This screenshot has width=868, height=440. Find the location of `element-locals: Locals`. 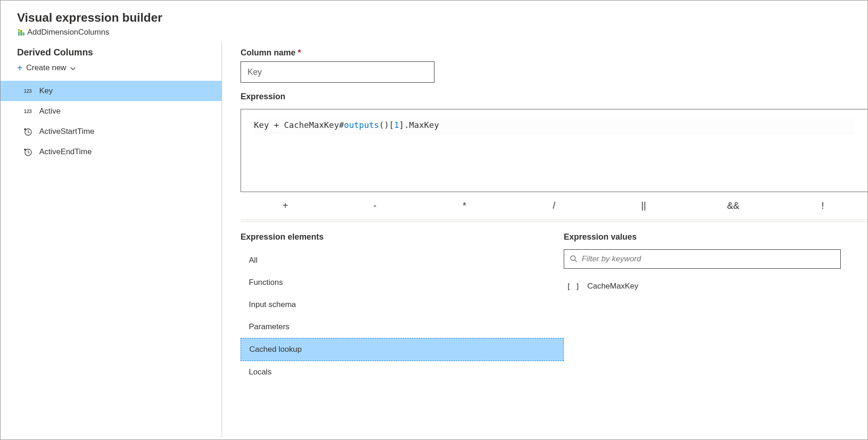

element-locals: Locals is located at coordinates (402, 372).